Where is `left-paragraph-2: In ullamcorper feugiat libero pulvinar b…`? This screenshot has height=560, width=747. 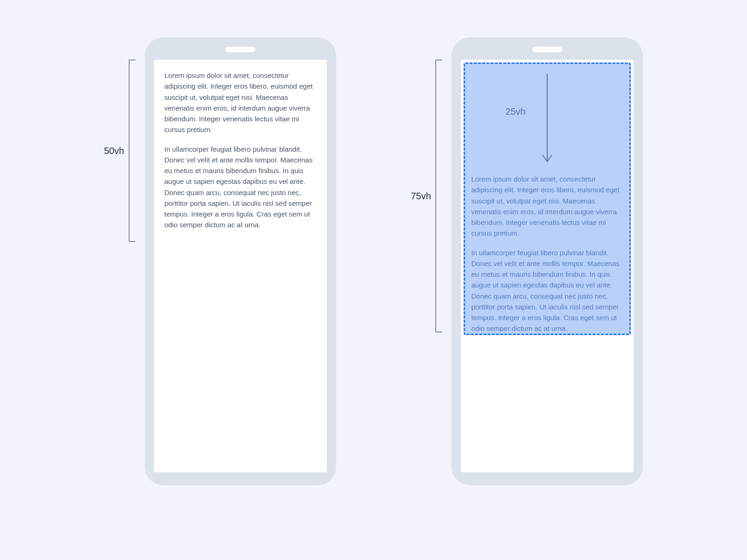 left-paragraph-2: In ullamcorper feugiat libero pulvinar b… is located at coordinates (240, 187).